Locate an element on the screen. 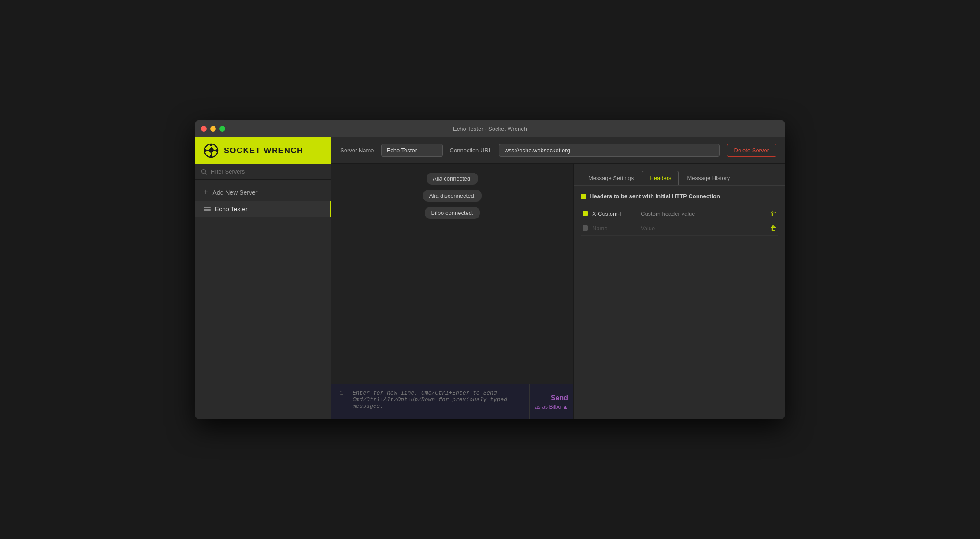 This screenshot has width=980, height=539. right-panel: Message Settings Headers Message History is located at coordinates (679, 292).